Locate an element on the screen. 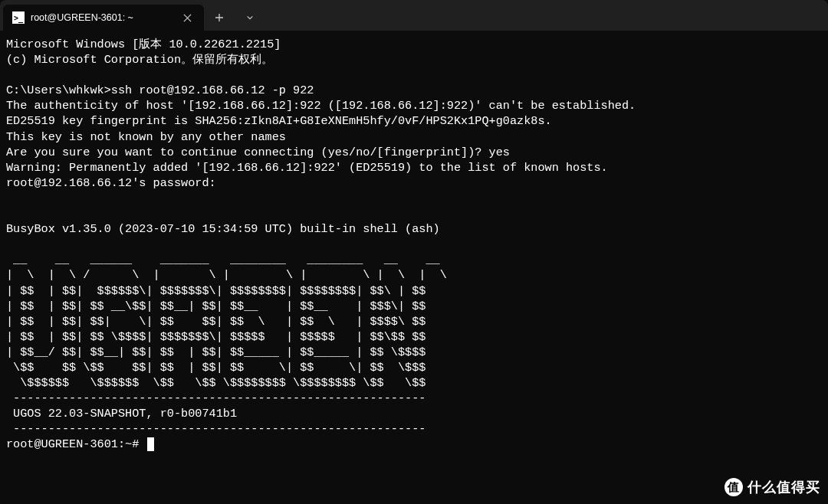 The width and height of the screenshot is (828, 504). terminal-prompt: root@UGREEN-3601:~# is located at coordinates (76, 444).